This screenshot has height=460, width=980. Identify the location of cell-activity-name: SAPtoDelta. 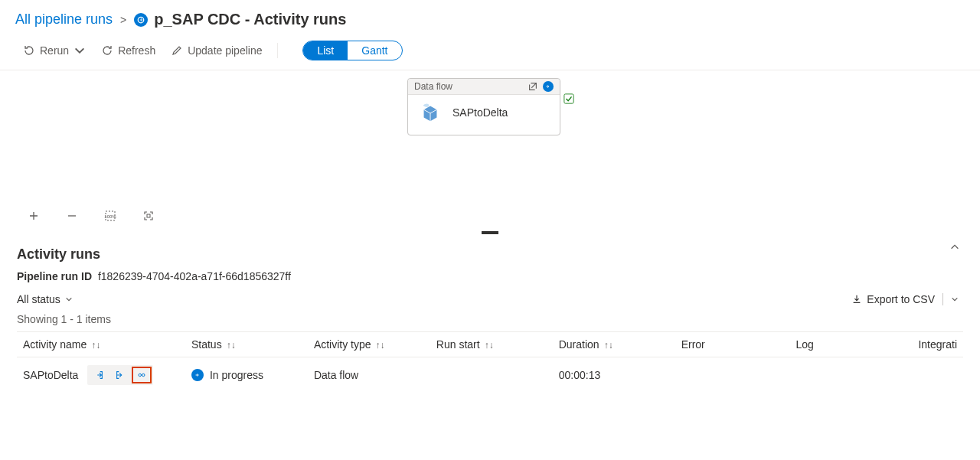
(51, 375).